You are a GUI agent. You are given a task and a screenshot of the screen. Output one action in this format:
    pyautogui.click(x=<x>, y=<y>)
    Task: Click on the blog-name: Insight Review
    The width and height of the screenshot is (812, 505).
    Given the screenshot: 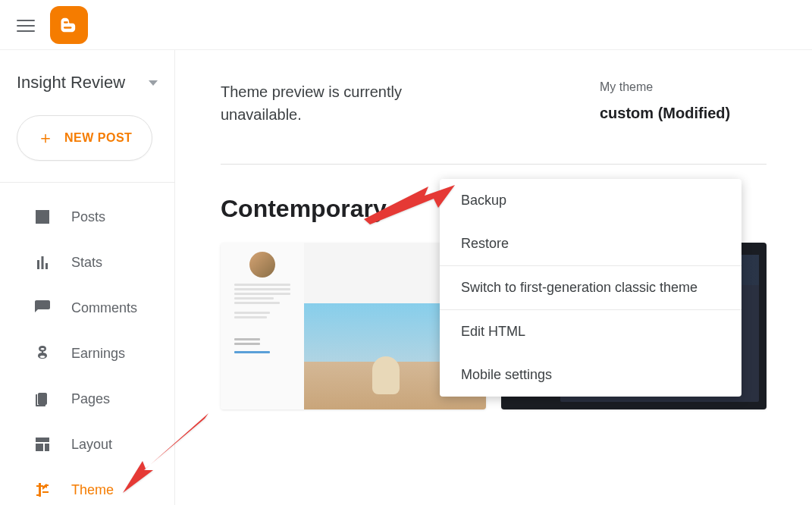 What is the action you would take?
    pyautogui.click(x=71, y=83)
    